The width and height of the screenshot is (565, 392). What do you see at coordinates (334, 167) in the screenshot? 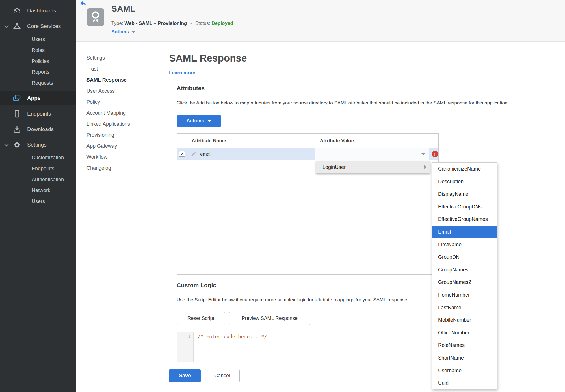
I see `loginuser-label: LoginUser` at bounding box center [334, 167].